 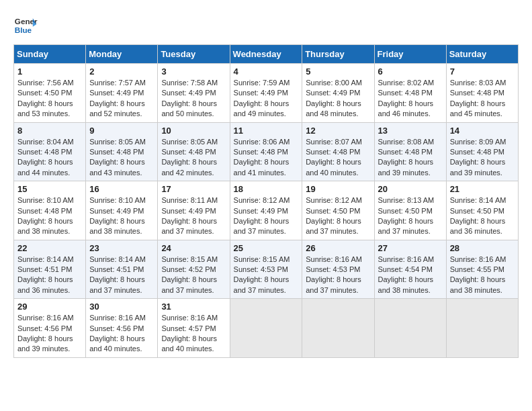 I want to click on day-cell: 14 Sunrise: 8:09 AM Sunset: 4:48 PM Dayl…, so click(x=482, y=152).